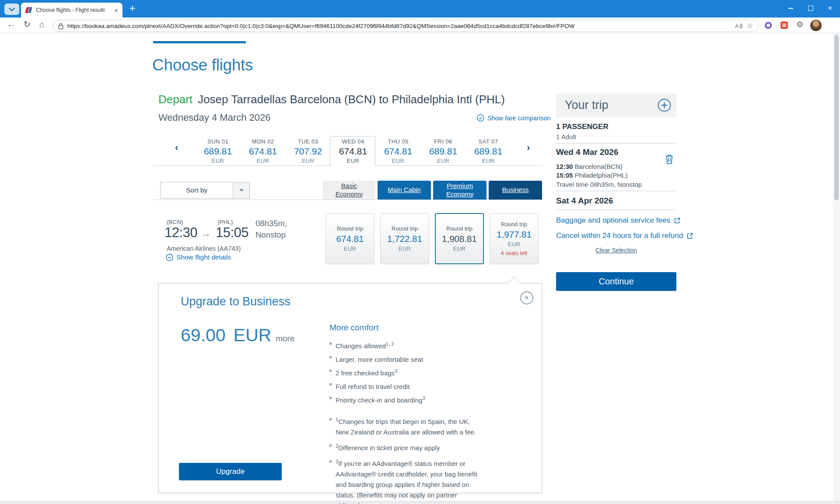 This screenshot has height=504, width=840. I want to click on address-bar: https://bookaa.amadeus.com/plnext/AADX/O…, so click(406, 26).